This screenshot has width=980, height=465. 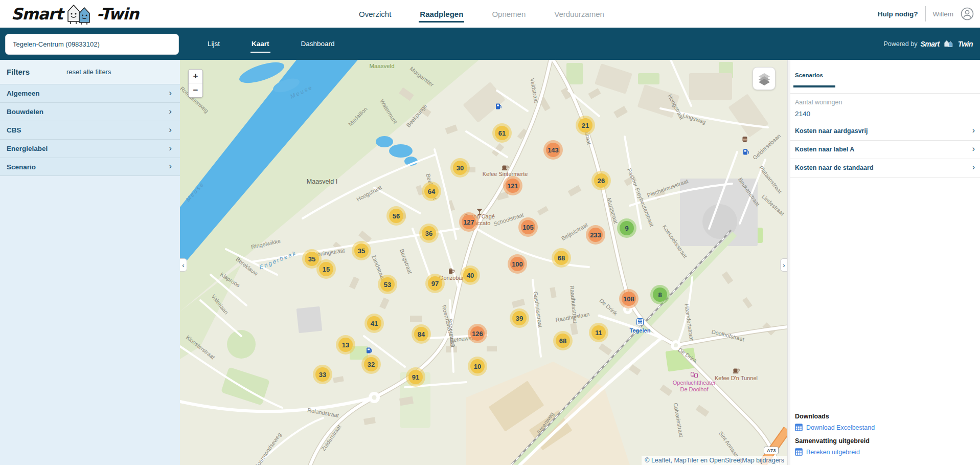 What do you see at coordinates (585, 125) in the screenshot?
I see `map-cluster-21: 21` at bounding box center [585, 125].